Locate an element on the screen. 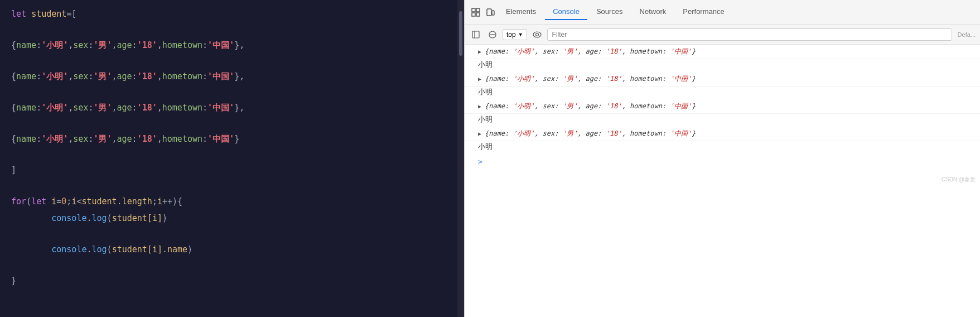 This screenshot has height=317, width=980. chevron-down-icon: ▼ is located at coordinates (521, 35).